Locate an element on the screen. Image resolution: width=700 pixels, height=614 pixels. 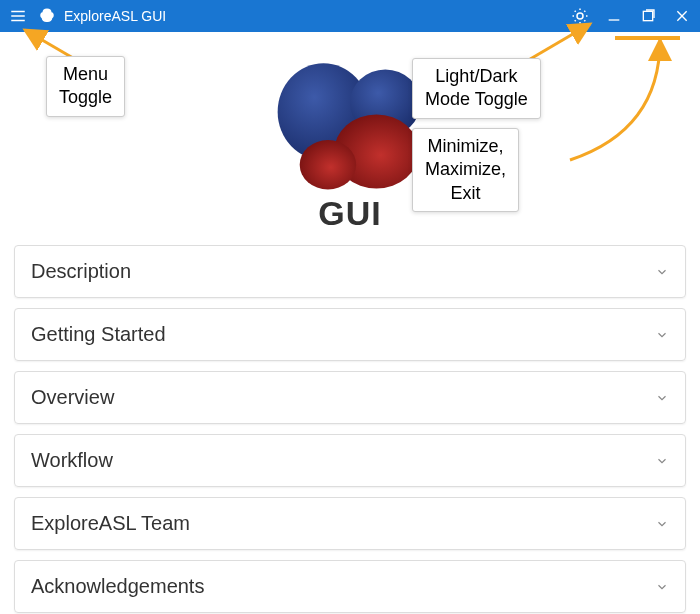
maximize-button is located at coordinates (648, 16).